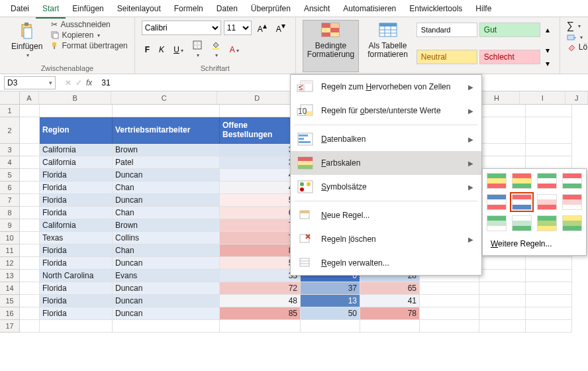  Describe the element at coordinates (386, 215) in the screenshot. I see `menu-new-rule: Neue Regel...` at that location.